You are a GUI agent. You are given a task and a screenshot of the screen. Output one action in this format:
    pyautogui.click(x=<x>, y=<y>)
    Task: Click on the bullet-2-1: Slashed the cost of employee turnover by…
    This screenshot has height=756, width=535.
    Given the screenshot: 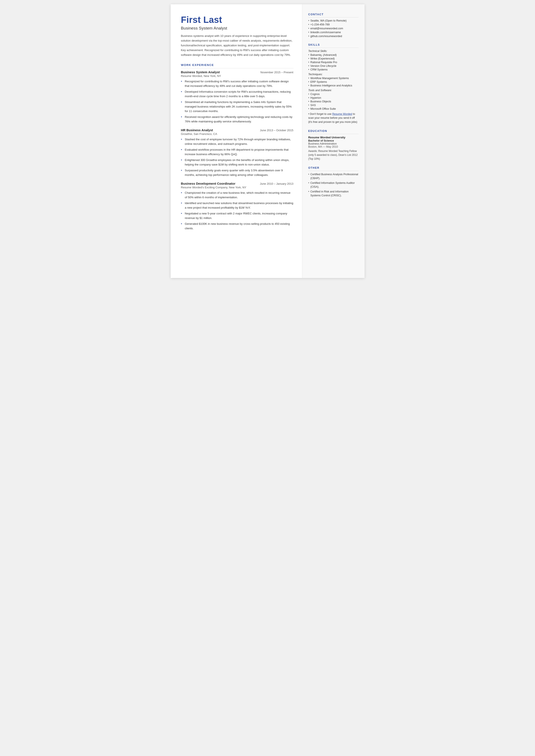 What is the action you would take?
    pyautogui.click(x=237, y=142)
    